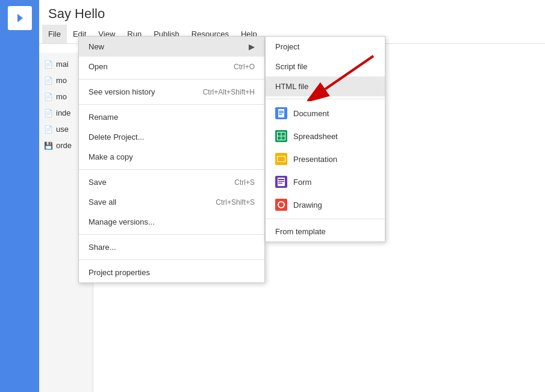  What do you see at coordinates (325, 182) in the screenshot?
I see `submenu-item-form: Form` at bounding box center [325, 182].